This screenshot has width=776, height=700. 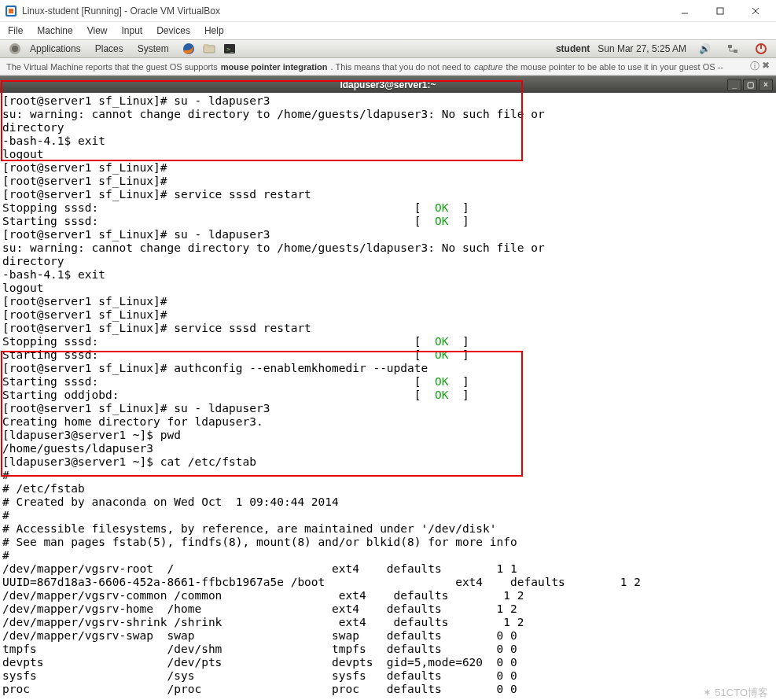 I want to click on terminal-line: sysfs /sys sysfs defaults 0 0, so click(x=388, y=676).